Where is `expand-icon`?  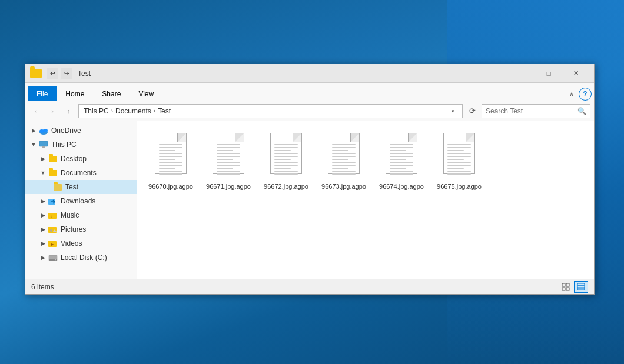 expand-icon is located at coordinates (50, 187).